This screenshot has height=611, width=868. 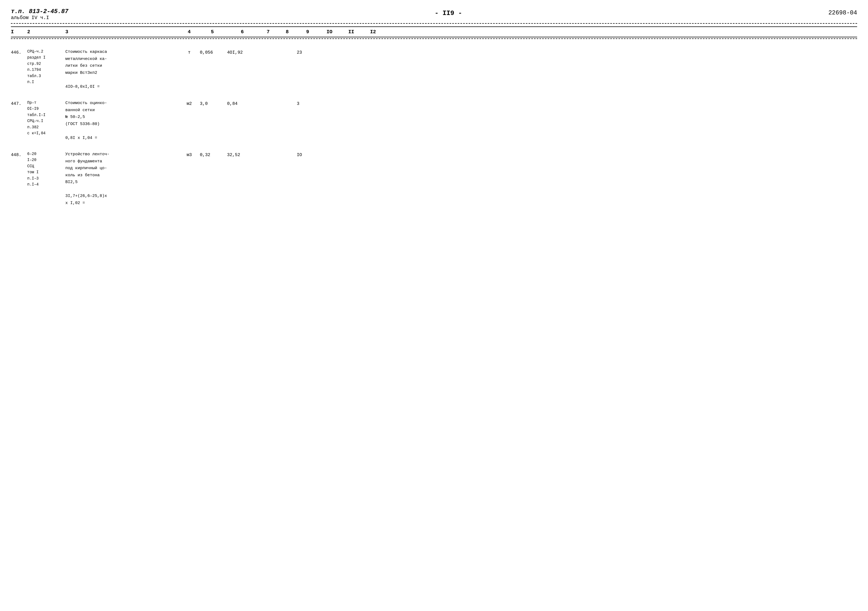 I want to click on col-header-9: 9, so click(x=308, y=32).